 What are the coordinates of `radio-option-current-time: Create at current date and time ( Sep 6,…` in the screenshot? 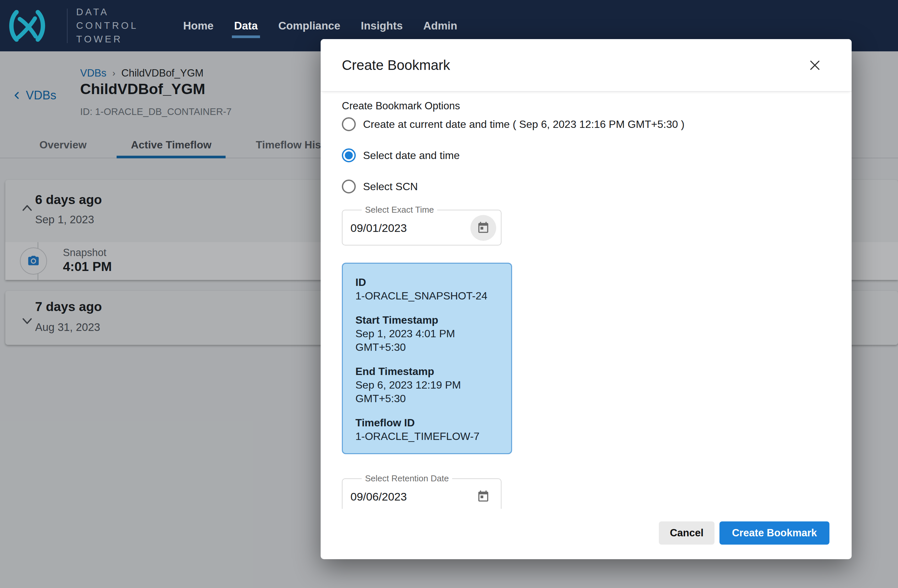 It's located at (586, 125).